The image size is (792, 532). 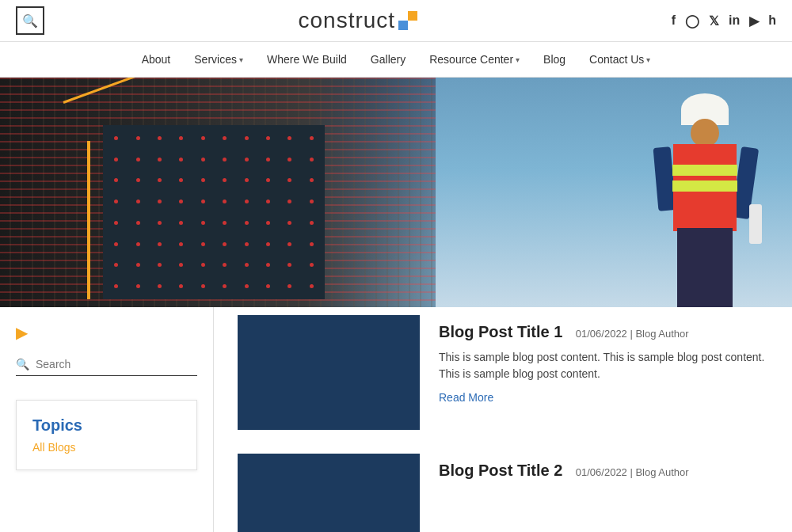 I want to click on search-input, so click(x=116, y=364).